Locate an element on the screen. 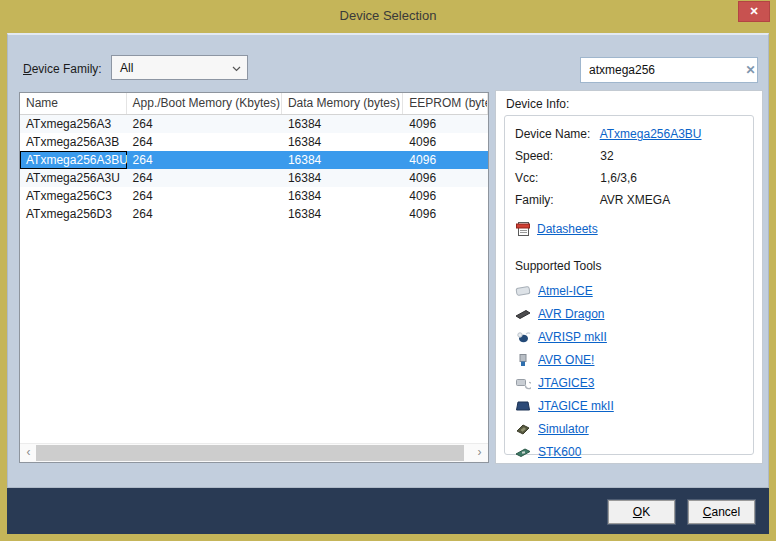  device-name-cell: ATxmega256A3U is located at coordinates (74, 178).